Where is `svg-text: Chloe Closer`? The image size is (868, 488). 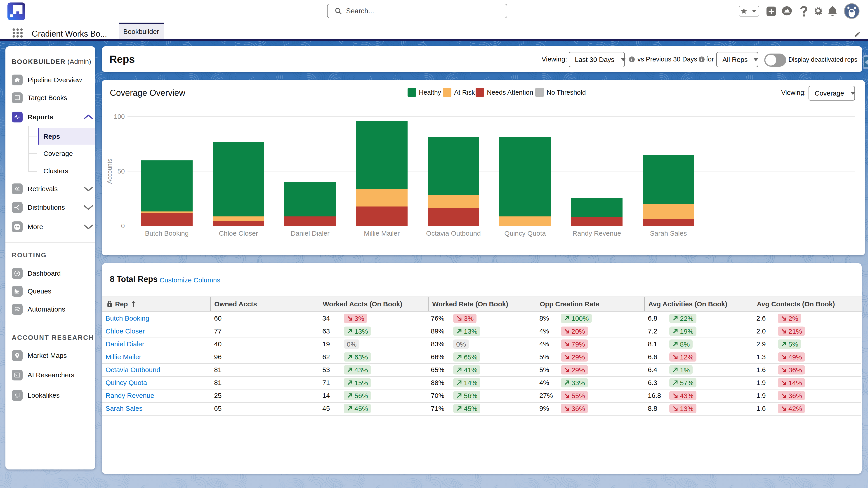
svg-text: Chloe Closer is located at coordinates (238, 233).